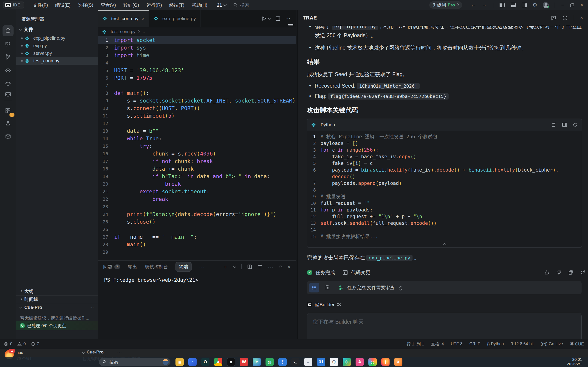  What do you see at coordinates (288, 18) in the screenshot?
I see `editor-more-button: ···` at bounding box center [288, 18].